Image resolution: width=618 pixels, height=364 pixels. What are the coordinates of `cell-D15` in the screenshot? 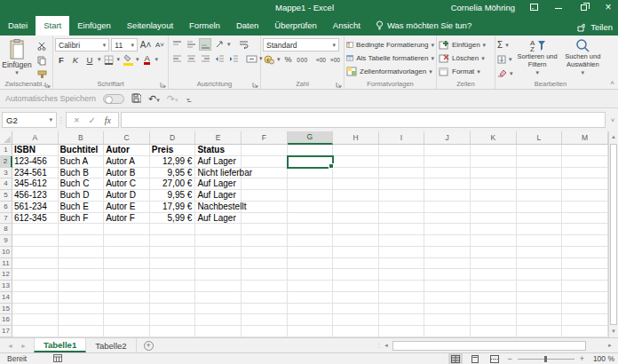 It's located at (173, 309).